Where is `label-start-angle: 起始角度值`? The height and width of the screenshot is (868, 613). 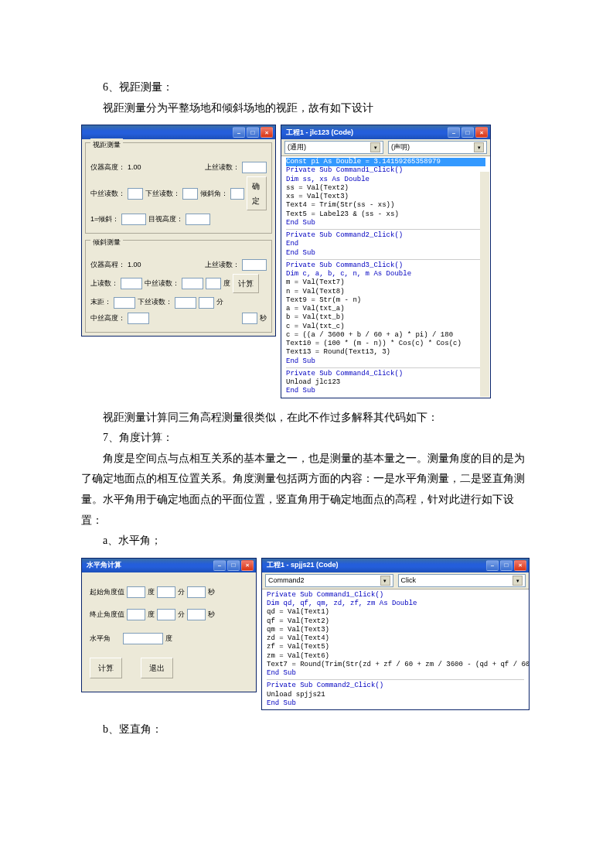
label-start-angle: 起始角度值 is located at coordinates (107, 593).